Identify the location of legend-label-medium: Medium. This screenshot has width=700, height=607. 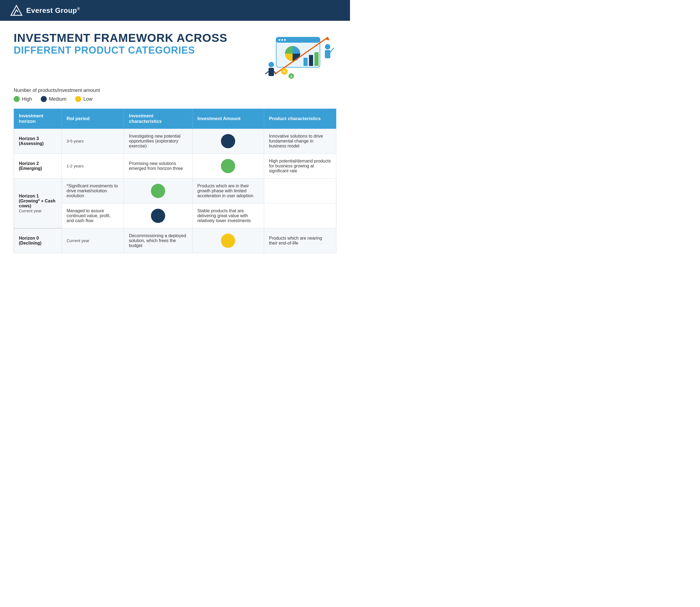
(58, 99).